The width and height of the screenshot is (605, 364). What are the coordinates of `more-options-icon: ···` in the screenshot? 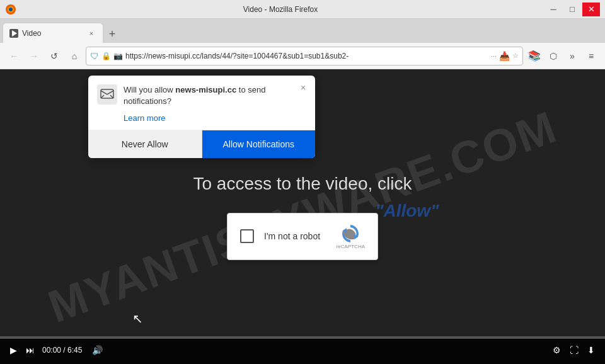 It's located at (494, 56).